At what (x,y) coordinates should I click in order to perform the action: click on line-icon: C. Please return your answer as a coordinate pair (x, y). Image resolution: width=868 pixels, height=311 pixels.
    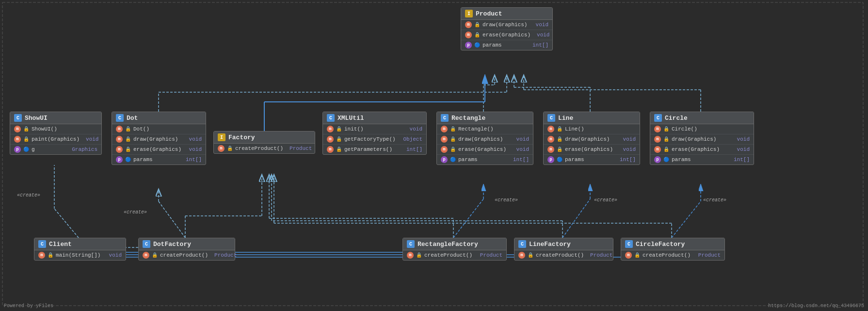
    Looking at the image, I should click on (551, 118).